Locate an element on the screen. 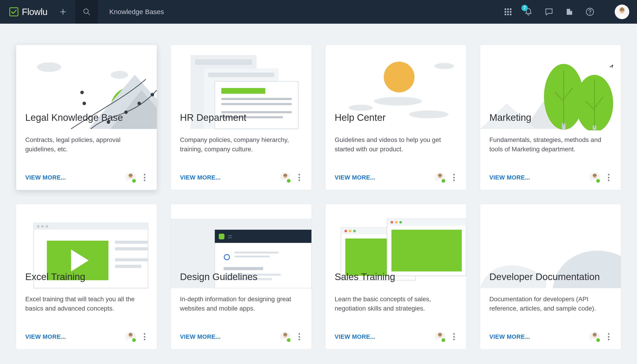 The image size is (637, 364). apps-button is located at coordinates (508, 12).